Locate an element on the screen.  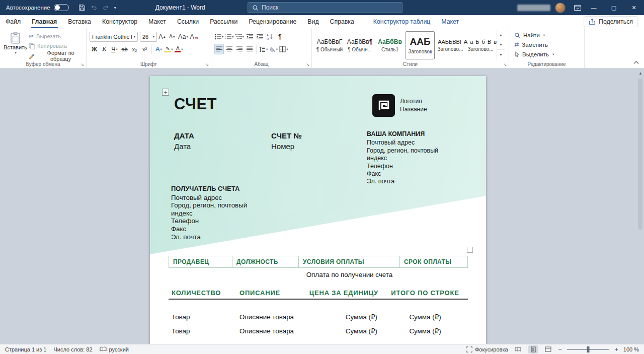
style-card-normal: АаБбВвГ ¶ Обычный is located at coordinates (330, 45).